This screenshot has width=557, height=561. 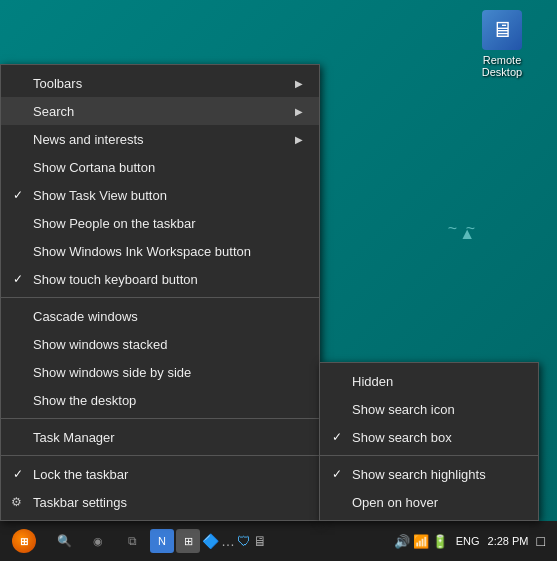 What do you see at coordinates (18, 279) in the screenshot?
I see `checkmark-touch: ✓` at bounding box center [18, 279].